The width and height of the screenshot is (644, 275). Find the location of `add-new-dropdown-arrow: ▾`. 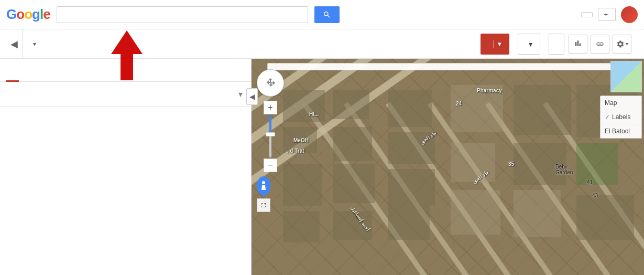

add-new-dropdown-arrow: ▾ is located at coordinates (497, 44).